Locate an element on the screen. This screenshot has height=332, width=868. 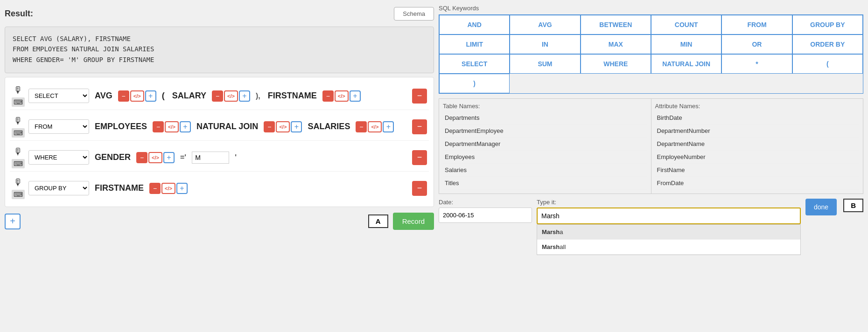
delete-row-1: − is located at coordinates (420, 96).